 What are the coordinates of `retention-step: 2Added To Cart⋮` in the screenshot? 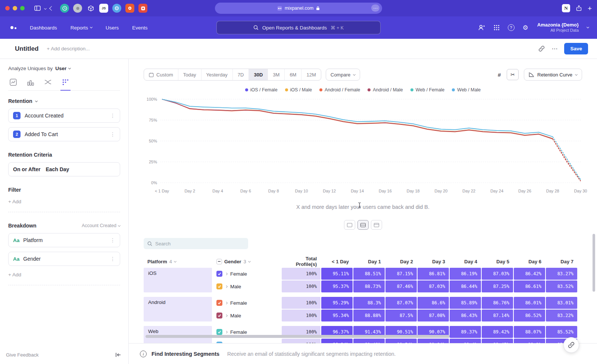 It's located at (64, 134).